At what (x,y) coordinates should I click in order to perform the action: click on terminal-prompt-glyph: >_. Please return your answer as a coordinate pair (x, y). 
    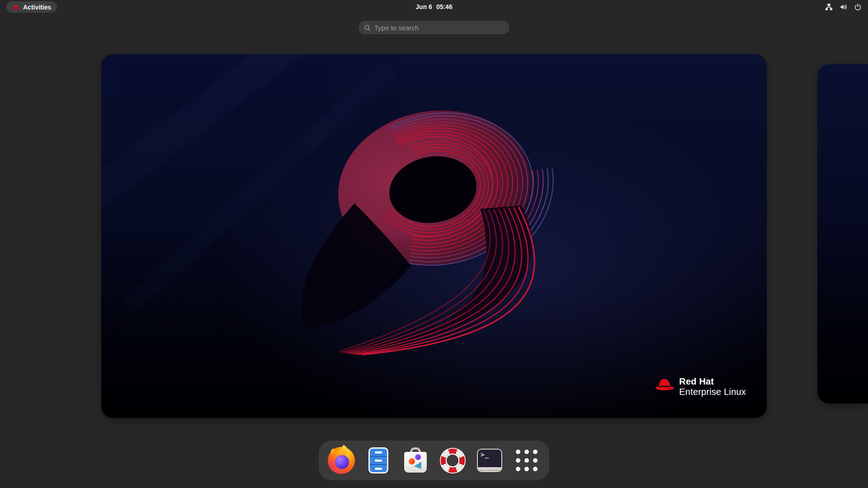
    Looking at the image, I should click on (485, 455).